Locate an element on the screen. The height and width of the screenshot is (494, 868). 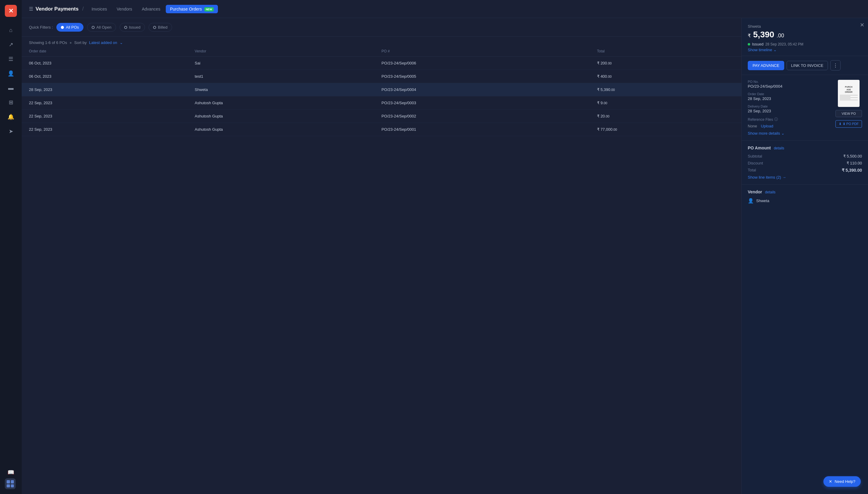
vendor-person-icon: 👤 is located at coordinates (751, 201).